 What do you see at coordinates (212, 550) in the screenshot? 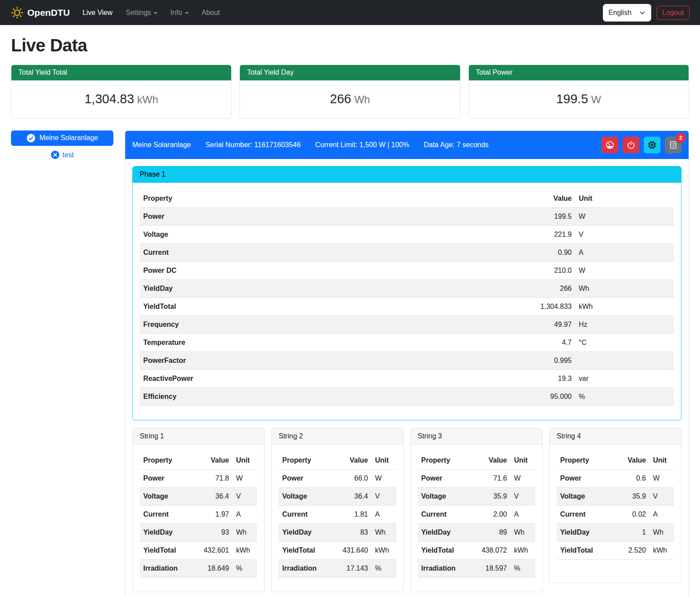
I see `value-cell: 432.601` at bounding box center [212, 550].